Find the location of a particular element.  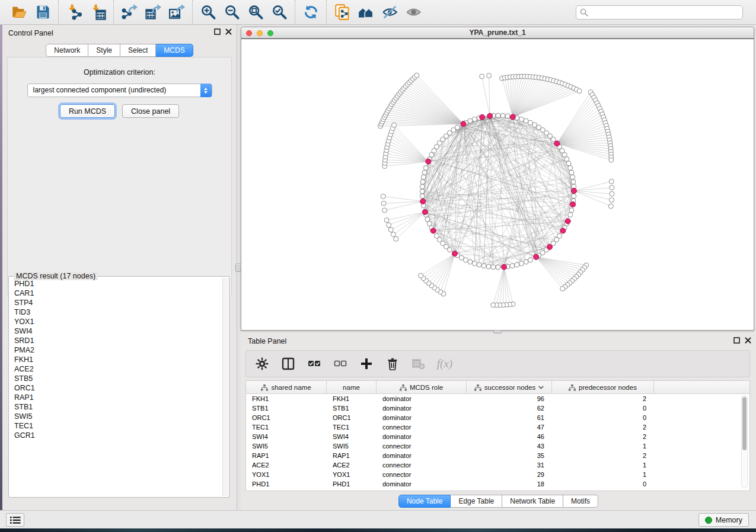

tab-network: Network is located at coordinates (67, 50).